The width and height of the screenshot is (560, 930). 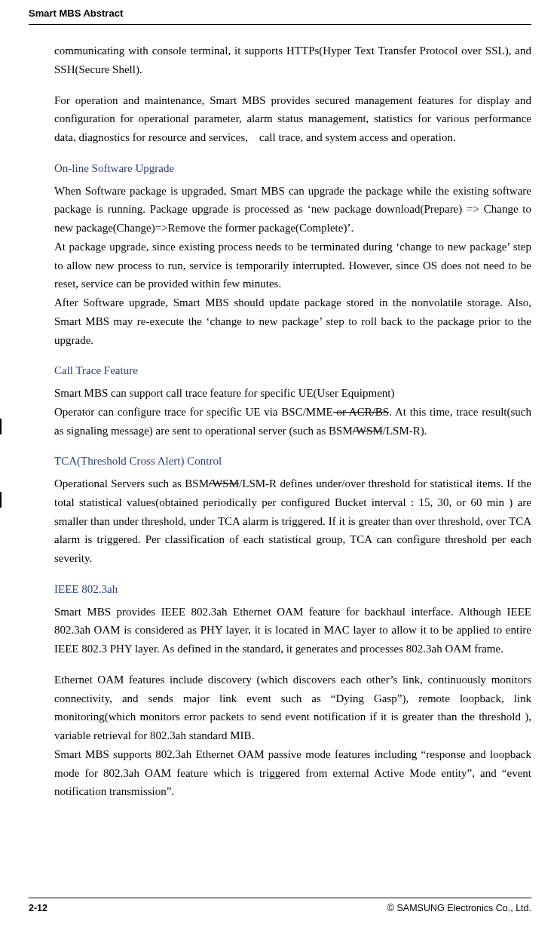 I want to click on section-title: IEEE 802.3ah, so click(x=292, y=590).